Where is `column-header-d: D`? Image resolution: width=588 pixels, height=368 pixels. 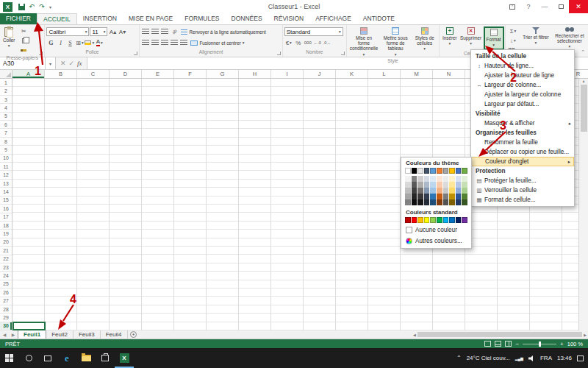
column-header-d: D is located at coordinates (126, 74).